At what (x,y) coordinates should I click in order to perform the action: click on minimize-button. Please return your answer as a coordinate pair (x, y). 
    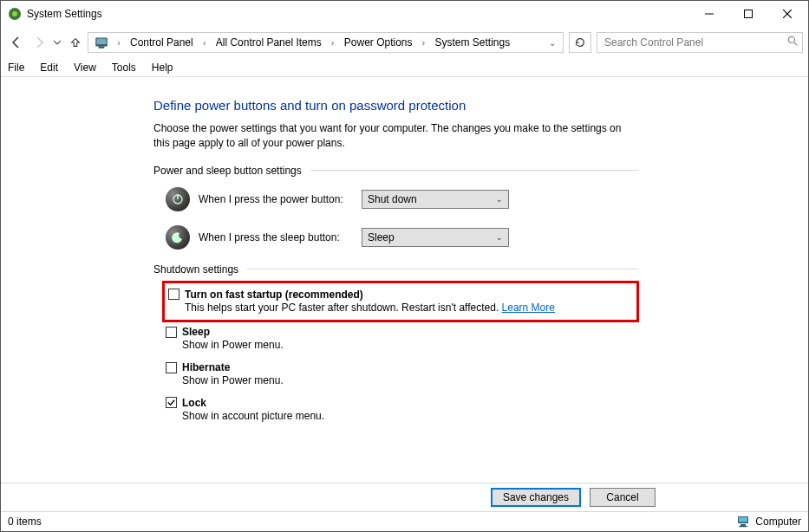
    Looking at the image, I should click on (709, 14).